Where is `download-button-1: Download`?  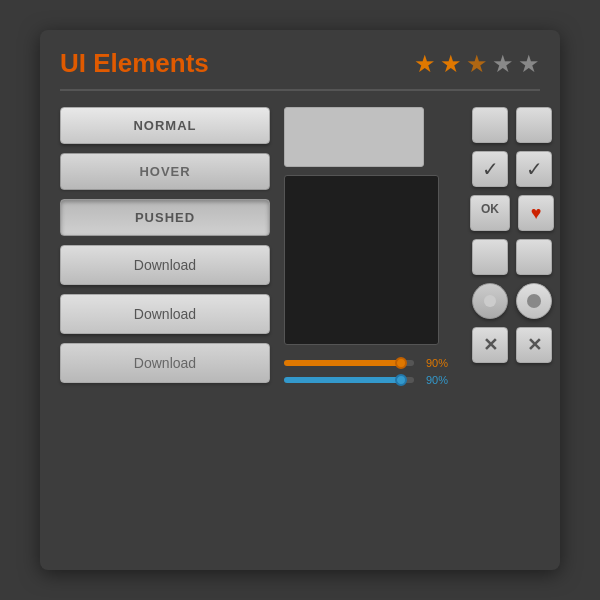 download-button-1: Download is located at coordinates (165, 265).